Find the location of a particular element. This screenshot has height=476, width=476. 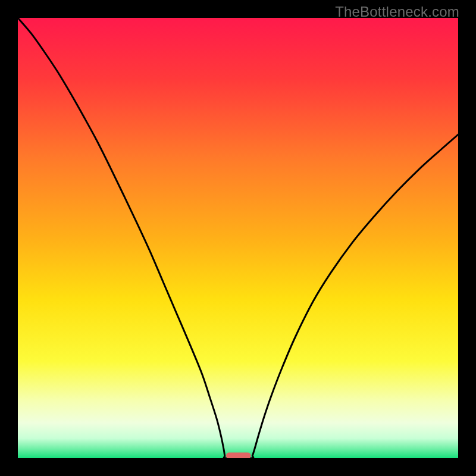

watermark-text: TheBottleneck.com is located at coordinates (397, 12).